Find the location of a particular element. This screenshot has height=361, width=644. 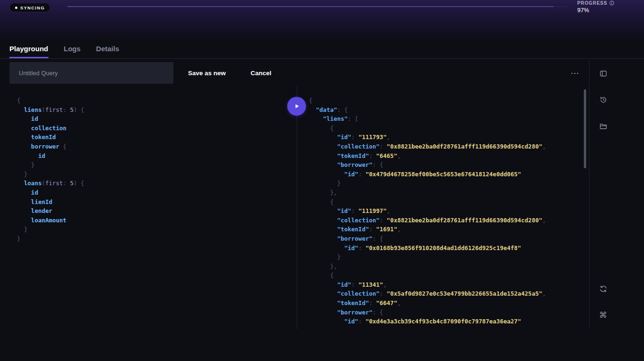

syncing-label: SYNCING is located at coordinates (32, 8).